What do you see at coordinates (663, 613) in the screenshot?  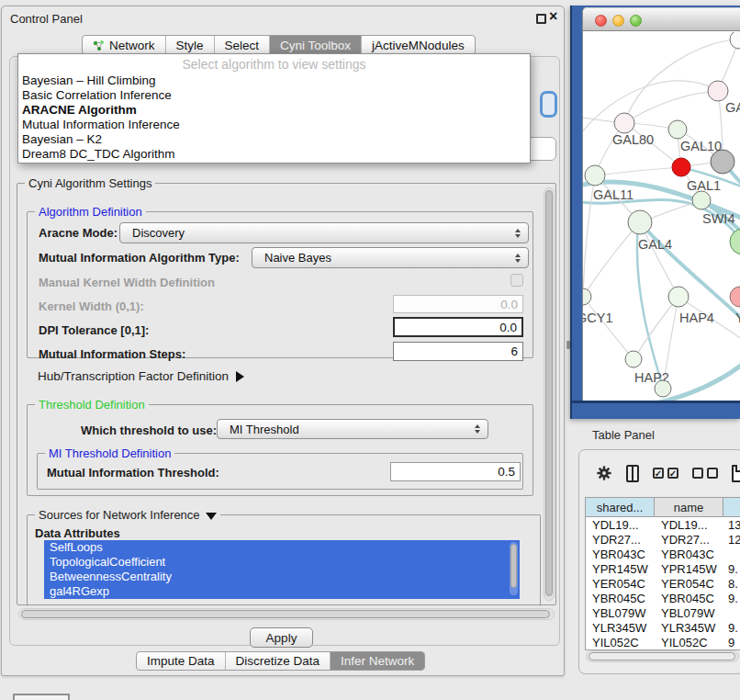 I see `table-row: YBL079W YBL079W` at bounding box center [663, 613].